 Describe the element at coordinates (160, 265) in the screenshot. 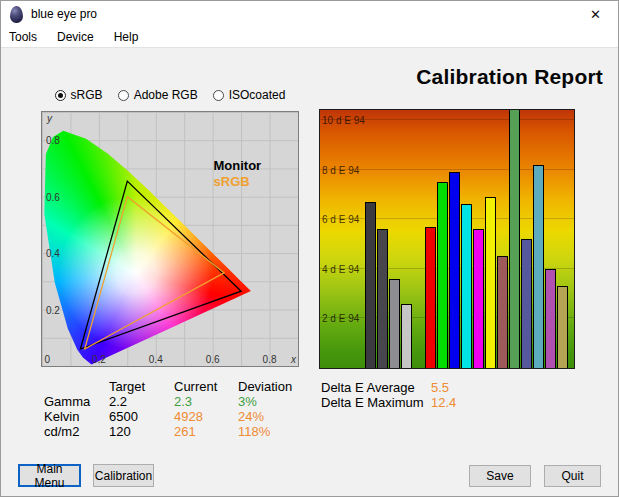

I see `gamut-triangle-monitor` at that location.